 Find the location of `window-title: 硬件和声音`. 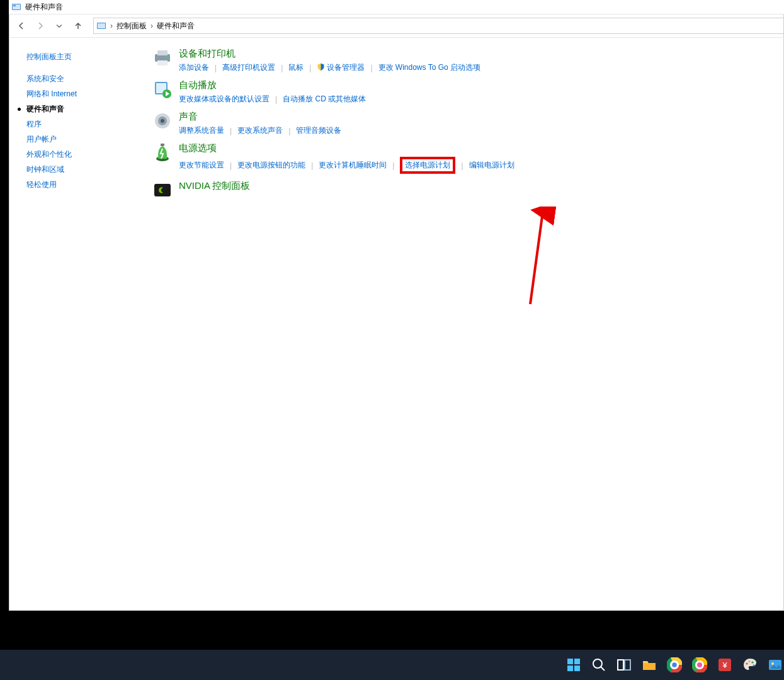

window-title: 硬件和声音 is located at coordinates (44, 8).